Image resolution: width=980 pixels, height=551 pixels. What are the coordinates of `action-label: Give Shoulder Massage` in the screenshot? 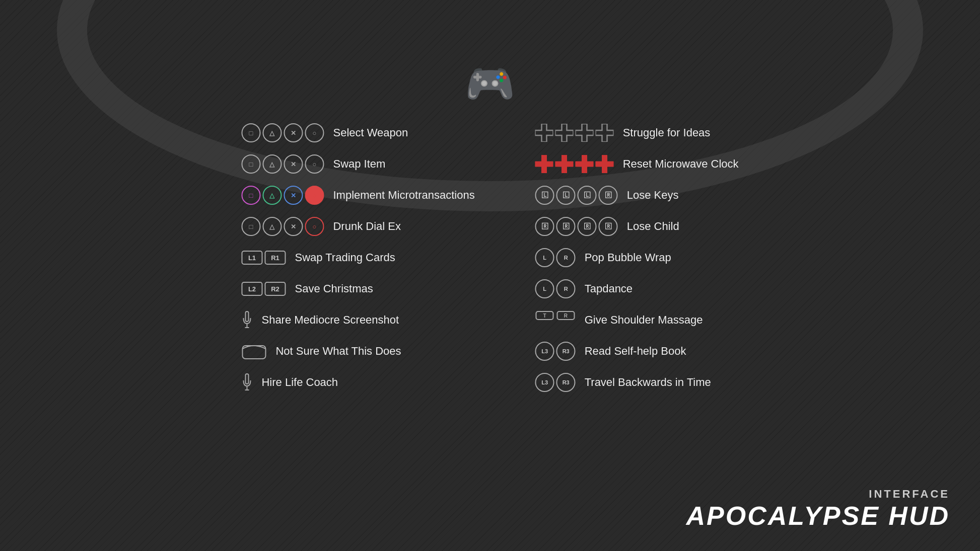 It's located at (644, 320).